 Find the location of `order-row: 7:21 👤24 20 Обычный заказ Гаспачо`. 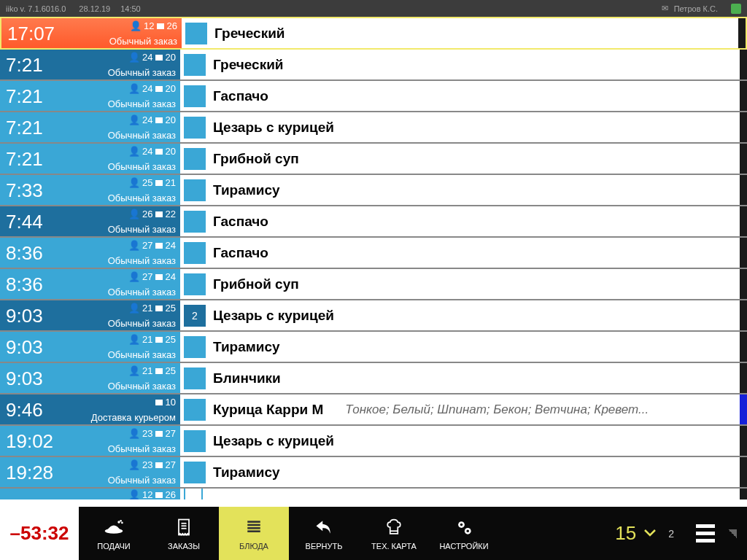

order-row: 7:21 👤24 20 Обычный заказ Гаспачо is located at coordinates (374, 96).